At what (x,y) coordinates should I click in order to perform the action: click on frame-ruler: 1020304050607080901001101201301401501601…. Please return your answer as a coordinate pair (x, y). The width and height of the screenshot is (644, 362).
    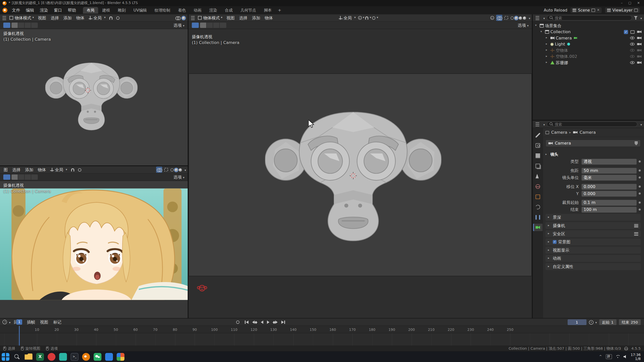
    Looking at the image, I should click on (322, 329).